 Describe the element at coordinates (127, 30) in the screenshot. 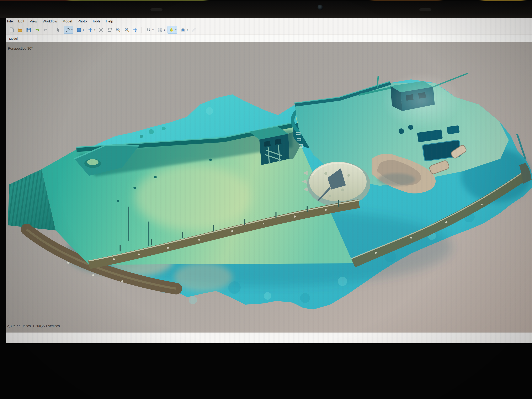

I see `zoom-out-icon` at that location.